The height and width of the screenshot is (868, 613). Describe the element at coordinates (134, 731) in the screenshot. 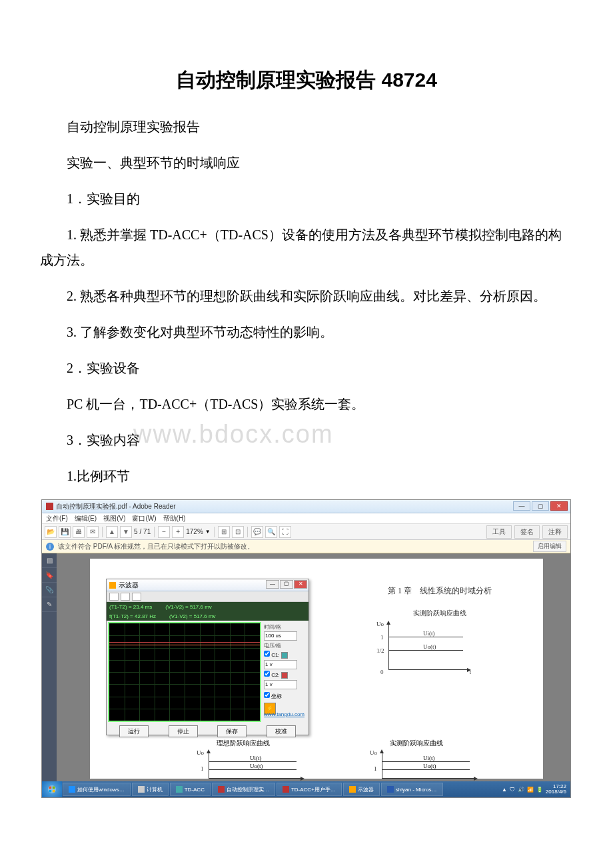

I see `run-button: 运行` at that location.